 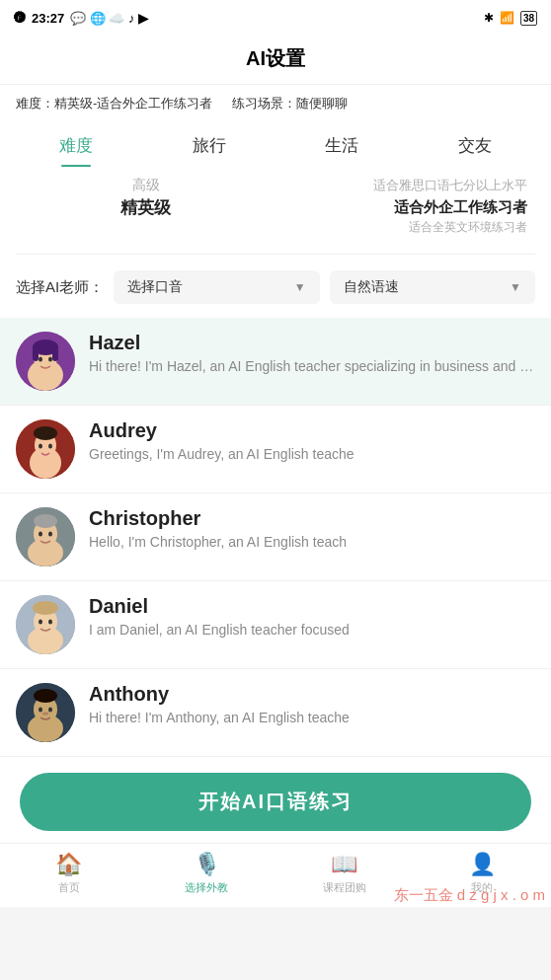 I want to click on battery-indicator: 38, so click(x=529, y=18).